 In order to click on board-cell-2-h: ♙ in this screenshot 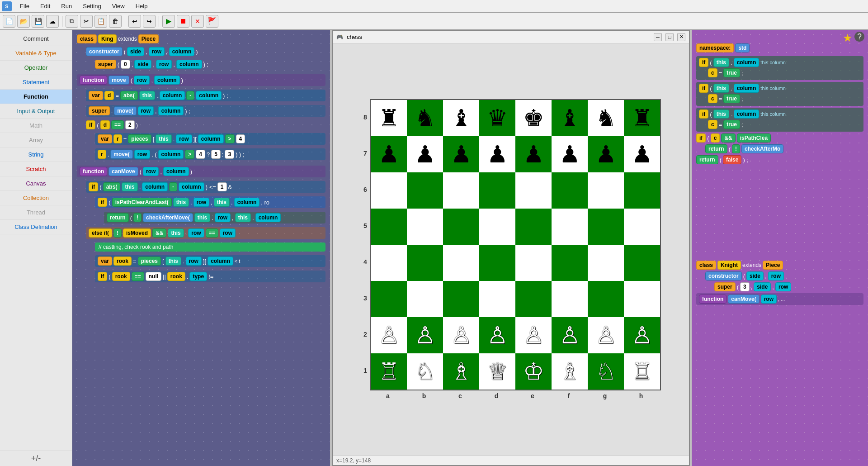, I will do `click(642, 335)`.